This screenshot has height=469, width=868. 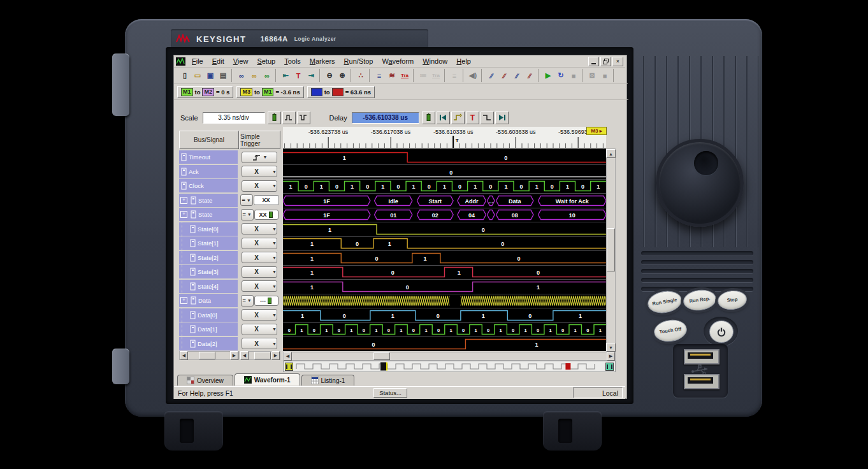 I want to click on pen-tool-3-icon: ∕∕, so click(x=517, y=75).